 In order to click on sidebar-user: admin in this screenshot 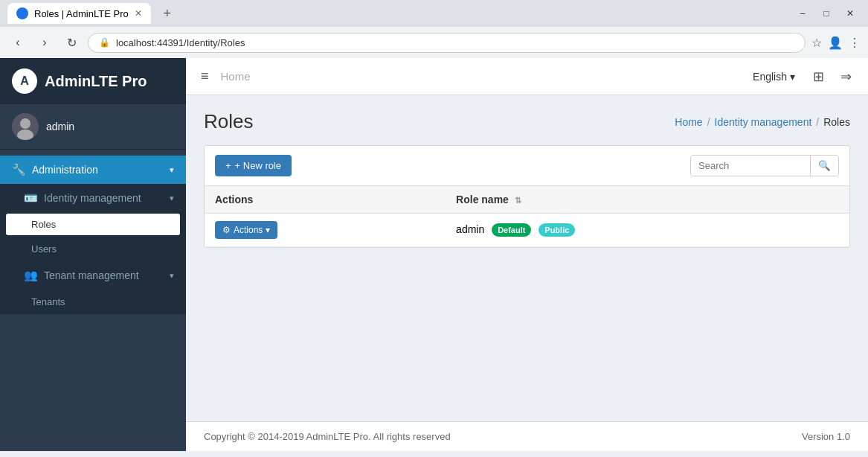, I will do `click(93, 127)`.